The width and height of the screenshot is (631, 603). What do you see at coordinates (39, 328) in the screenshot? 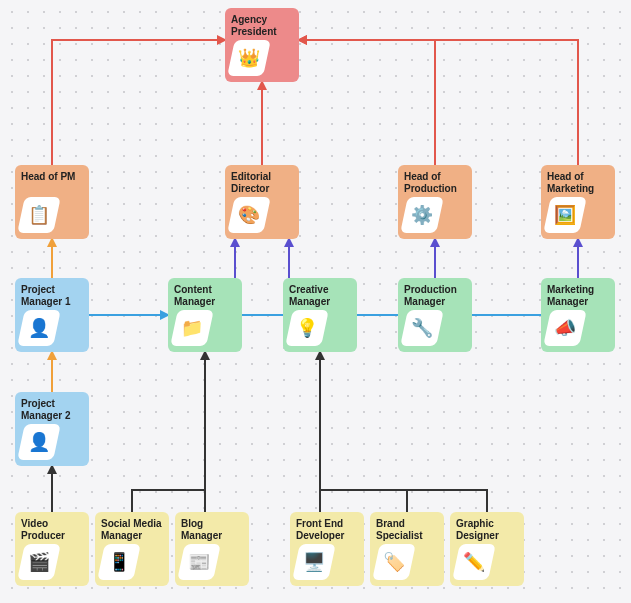
I see `pm1-icon: 👤` at bounding box center [39, 328].